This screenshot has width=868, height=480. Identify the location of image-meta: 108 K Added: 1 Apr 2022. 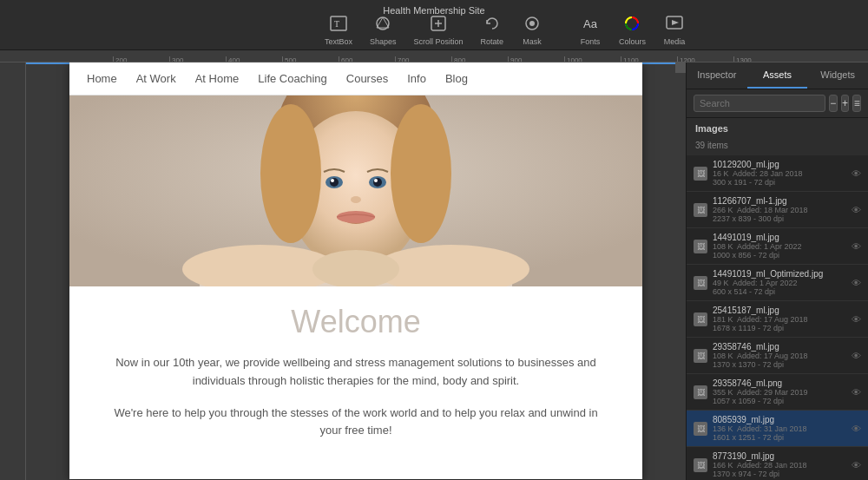
(782, 247).